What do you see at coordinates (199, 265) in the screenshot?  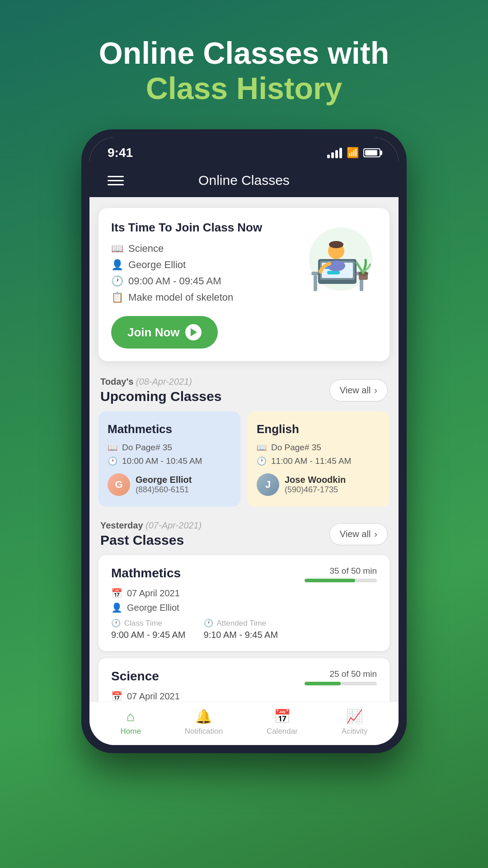 I see `join-card-teacher-row: 👤 George Elliot` at bounding box center [199, 265].